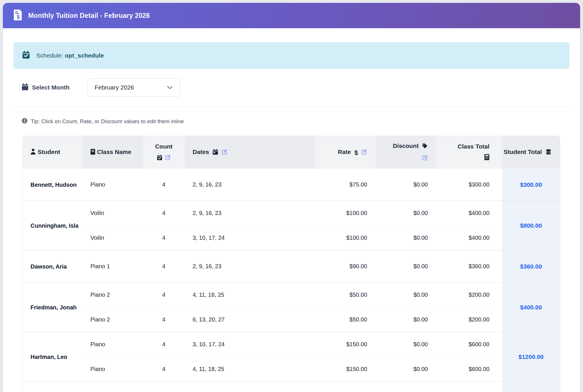 This screenshot has height=392, width=583. Describe the element at coordinates (170, 87) in the screenshot. I see `chevron-down-icon` at that location.